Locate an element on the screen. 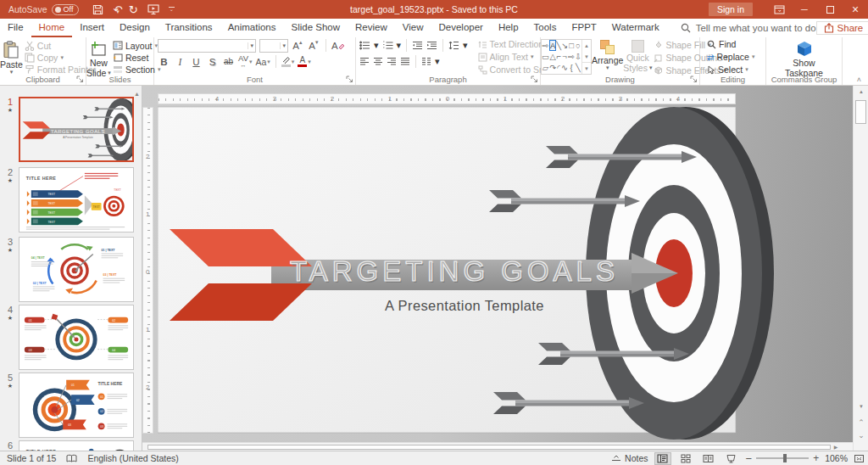 This screenshot has width=868, height=465. quick-styles-button: Quick Styles▾ is located at coordinates (637, 58).